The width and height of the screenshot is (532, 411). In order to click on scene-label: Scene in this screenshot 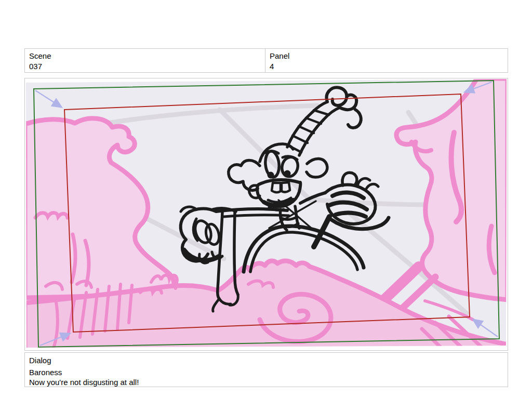, I will do `click(145, 56)`.